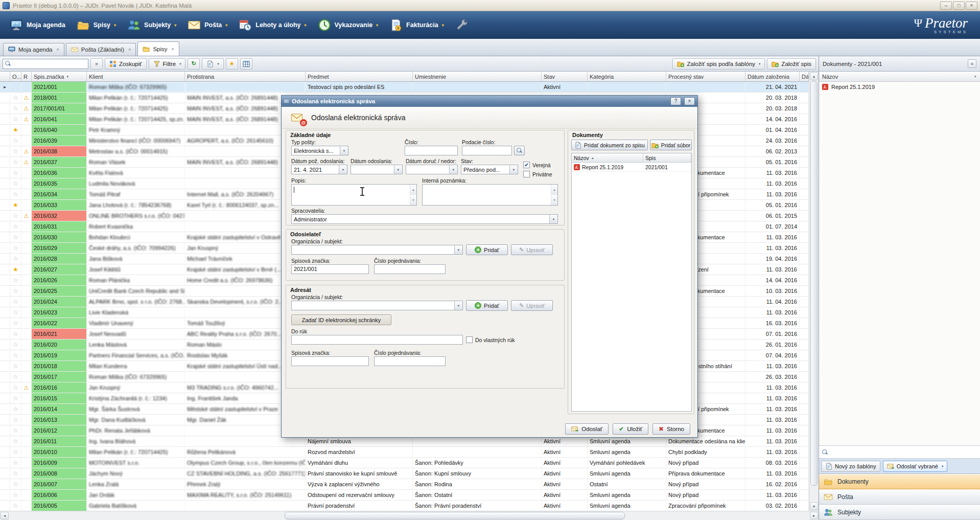  I want to click on column-header-kateg-ria: Kategória, so click(627, 77).